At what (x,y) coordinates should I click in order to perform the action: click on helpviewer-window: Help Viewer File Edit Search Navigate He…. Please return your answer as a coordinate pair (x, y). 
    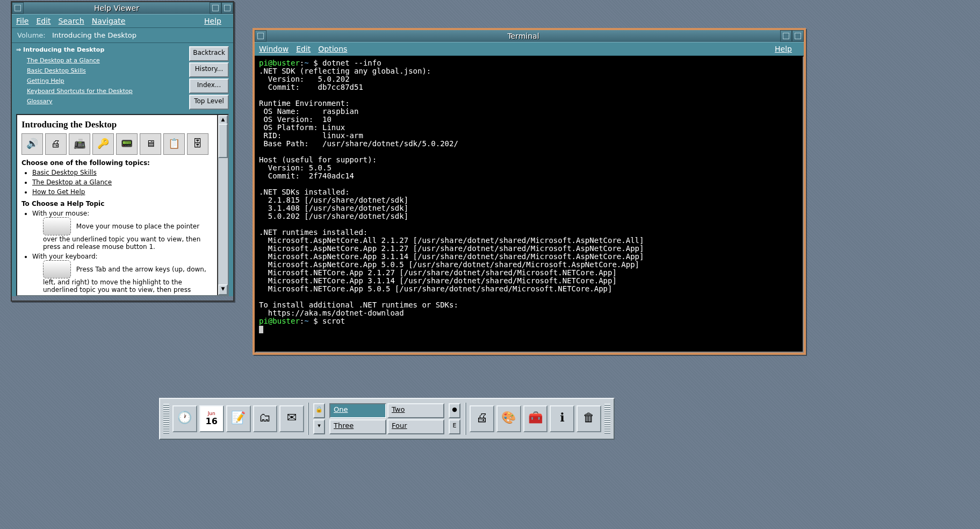
    Looking at the image, I should click on (122, 152).